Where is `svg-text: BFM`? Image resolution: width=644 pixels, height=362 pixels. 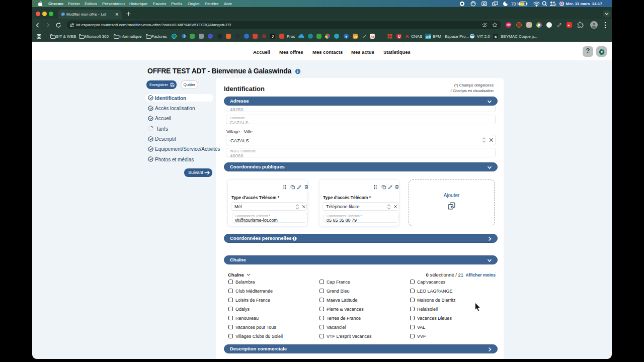 svg-text: BFM is located at coordinates (428, 37).